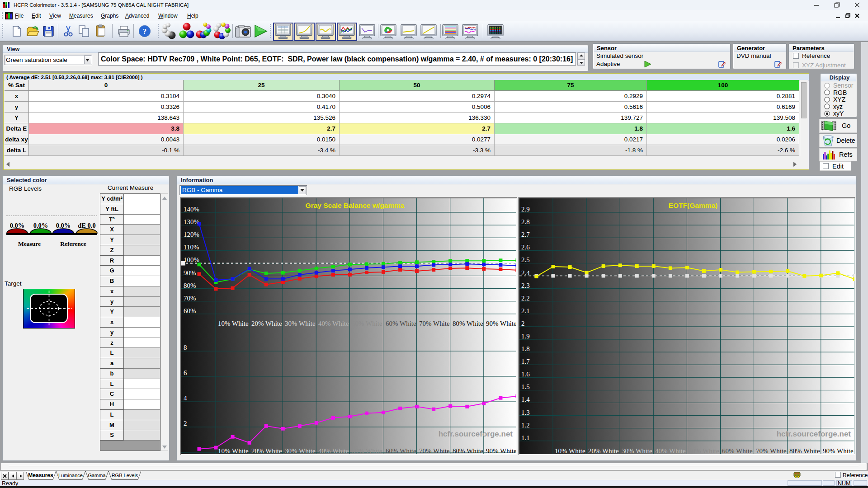  What do you see at coordinates (525, 311) in the screenshot?
I see `svg-text: 2.1` at bounding box center [525, 311].